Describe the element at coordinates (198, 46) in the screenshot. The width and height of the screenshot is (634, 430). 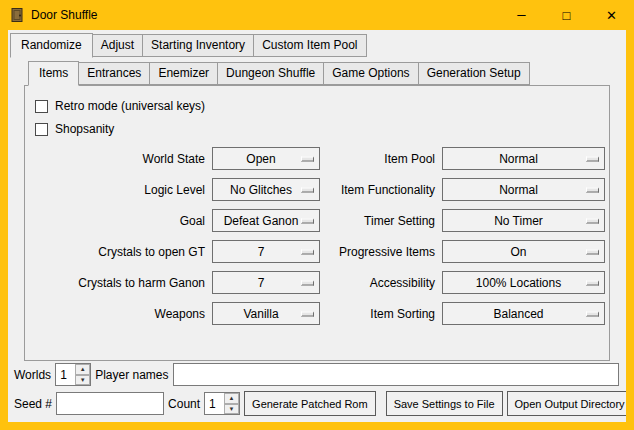
I see `tab-starting-inventory: Starting Inventory` at that location.